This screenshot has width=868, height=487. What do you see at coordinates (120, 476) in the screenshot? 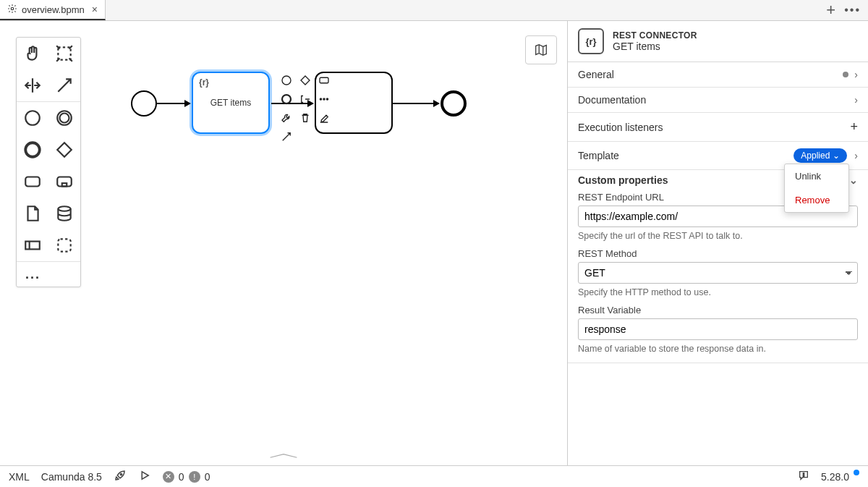
I see `deploy-icon` at bounding box center [120, 476].